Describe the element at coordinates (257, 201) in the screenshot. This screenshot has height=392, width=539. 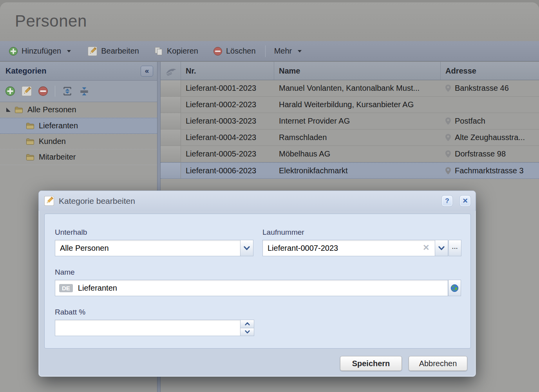
I see `dialog-titlebar: Kategorie bearbeiten ? ✕` at that location.